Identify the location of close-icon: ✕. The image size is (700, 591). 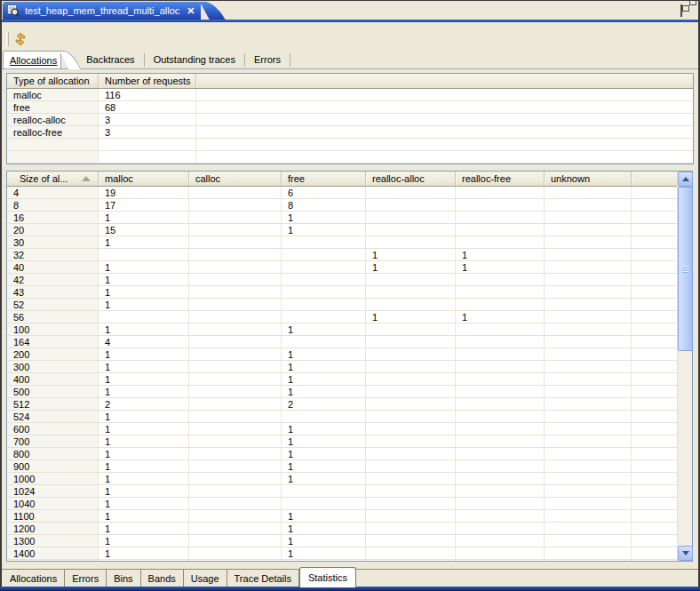
(190, 11).